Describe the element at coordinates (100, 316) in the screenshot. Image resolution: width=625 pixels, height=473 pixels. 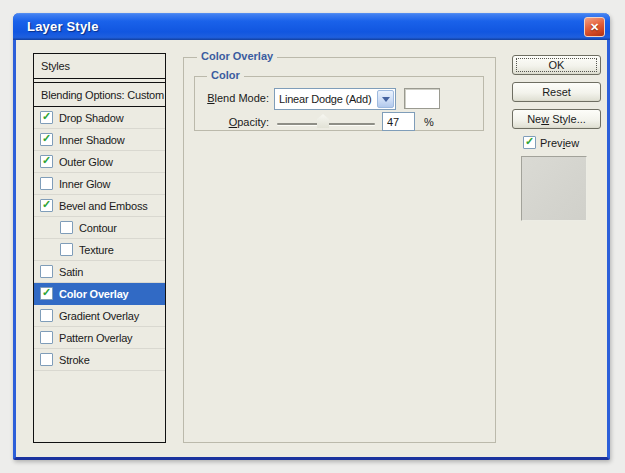
I see `sidebar-item-gradient-overlay: Gradient Overlay` at that location.